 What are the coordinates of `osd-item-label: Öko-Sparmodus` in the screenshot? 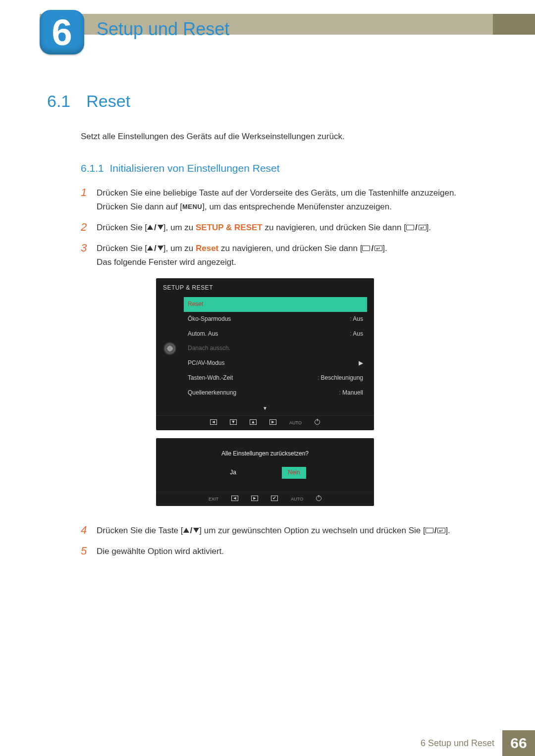 It's located at (209, 319).